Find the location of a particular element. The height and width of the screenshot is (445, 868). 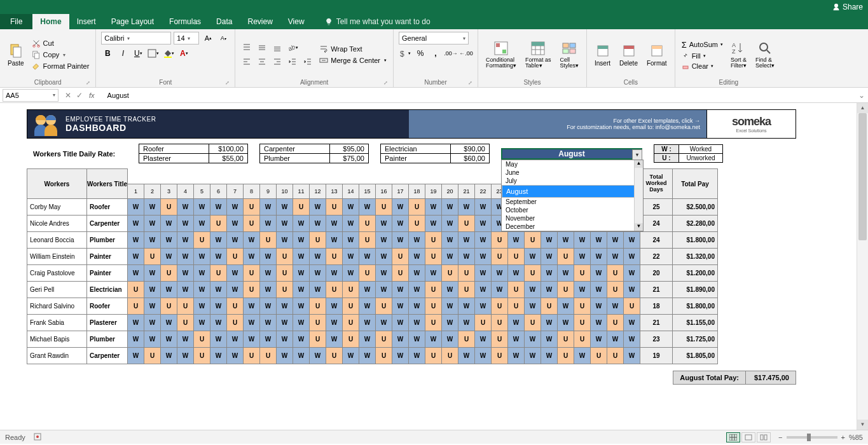

tab-review: Review is located at coordinates (259, 22).